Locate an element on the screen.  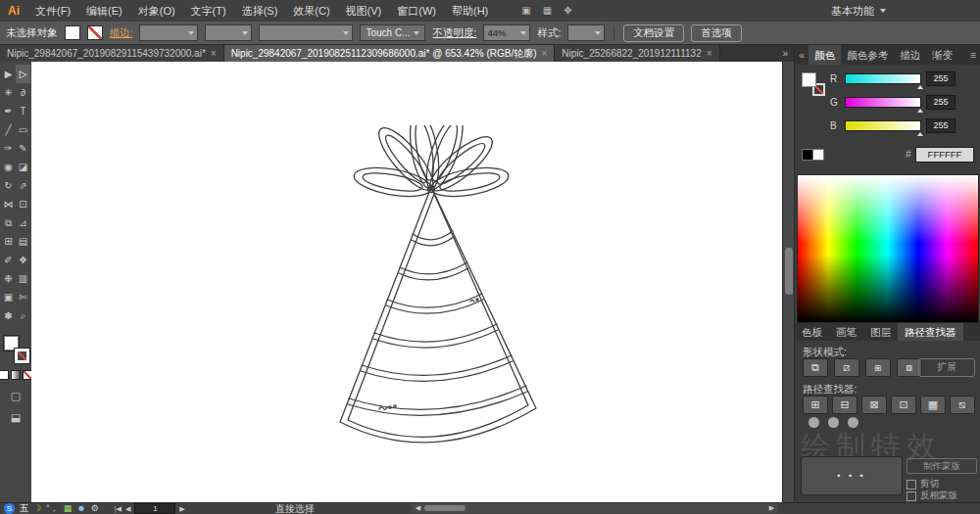
vertical-scrollbar-thumb is located at coordinates (789, 271).